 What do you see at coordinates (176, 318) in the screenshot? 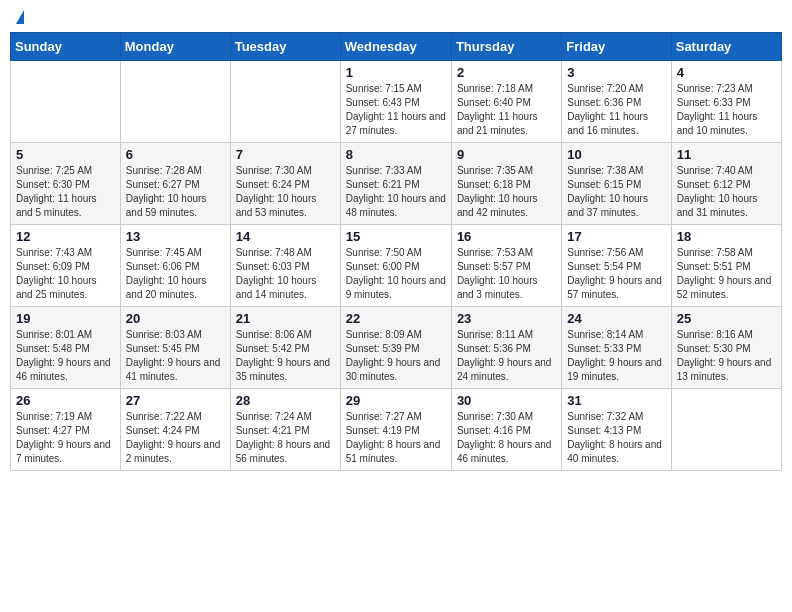
I see `day-number: 20` at bounding box center [176, 318].